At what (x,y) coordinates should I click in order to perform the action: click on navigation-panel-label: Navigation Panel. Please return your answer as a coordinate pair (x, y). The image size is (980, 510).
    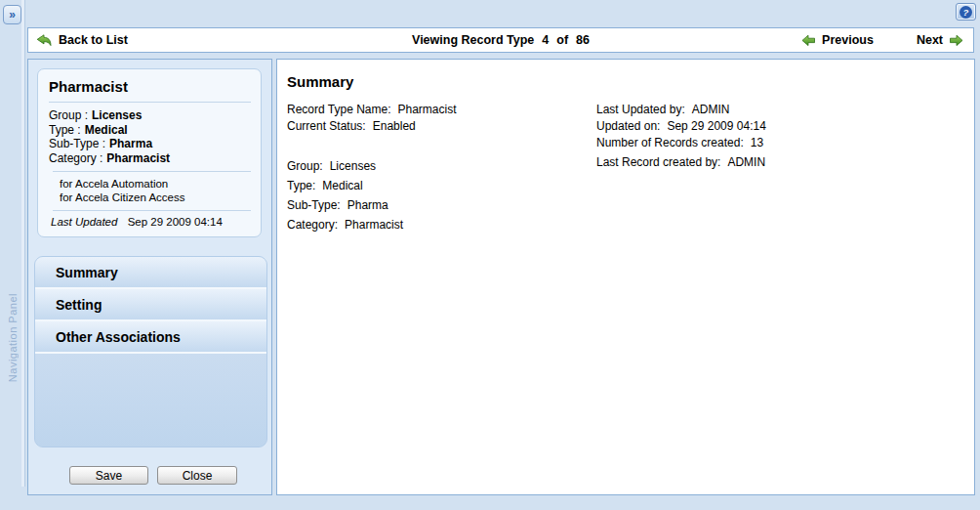
    Looking at the image, I should click on (13, 338).